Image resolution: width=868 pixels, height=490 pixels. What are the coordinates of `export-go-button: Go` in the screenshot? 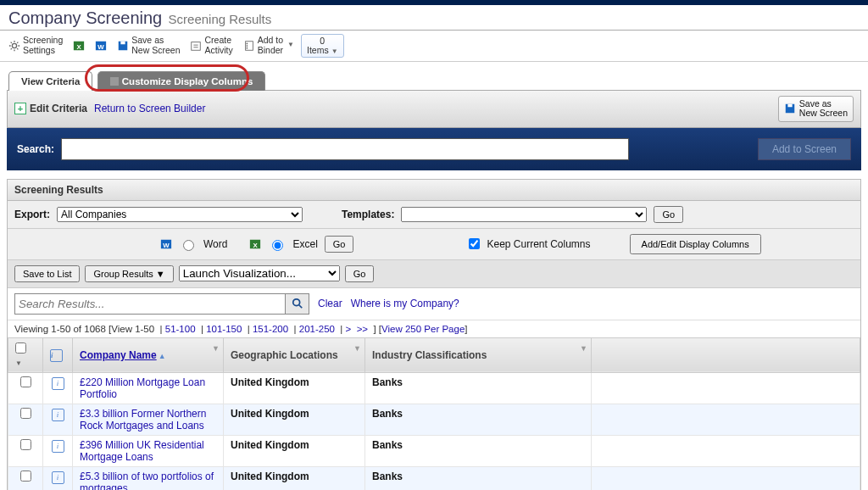 It's located at (339, 244).